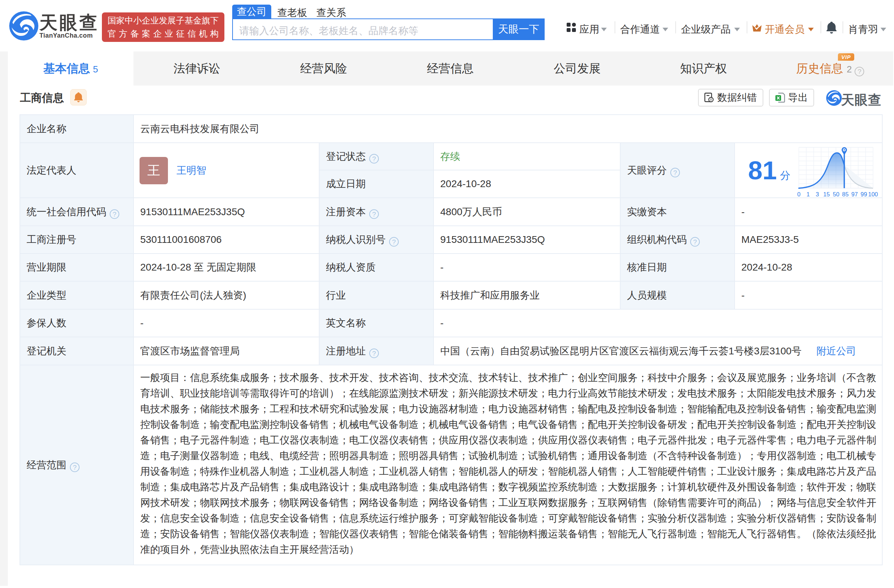  I want to click on svg-text: 15, so click(826, 194).